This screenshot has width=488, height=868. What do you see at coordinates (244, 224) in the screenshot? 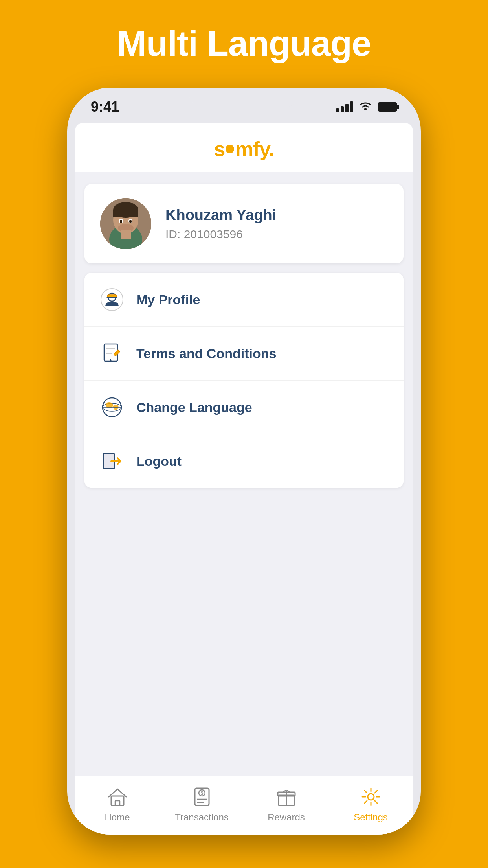
I see `profile-card: Khouzam Yaghi ID: 201003596` at bounding box center [244, 224].